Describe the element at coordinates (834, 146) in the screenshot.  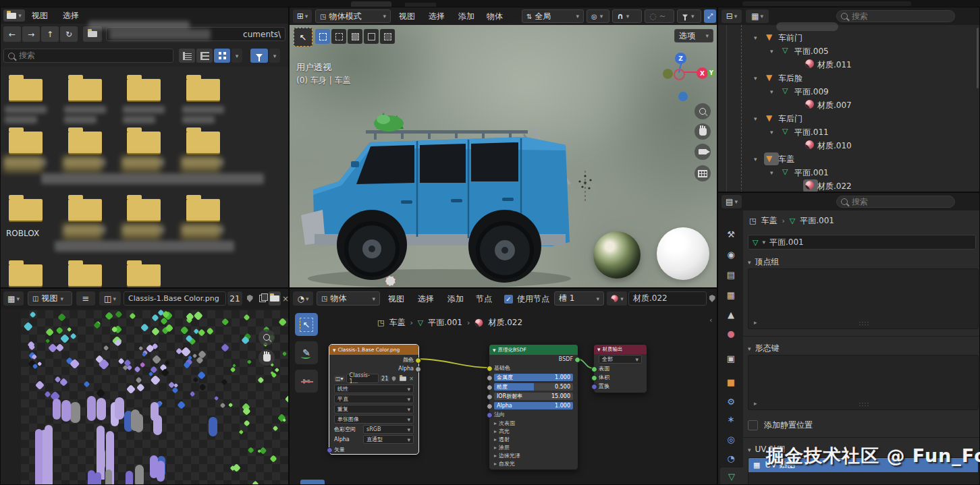
I see `outliner-item-label: 材质.010` at that location.